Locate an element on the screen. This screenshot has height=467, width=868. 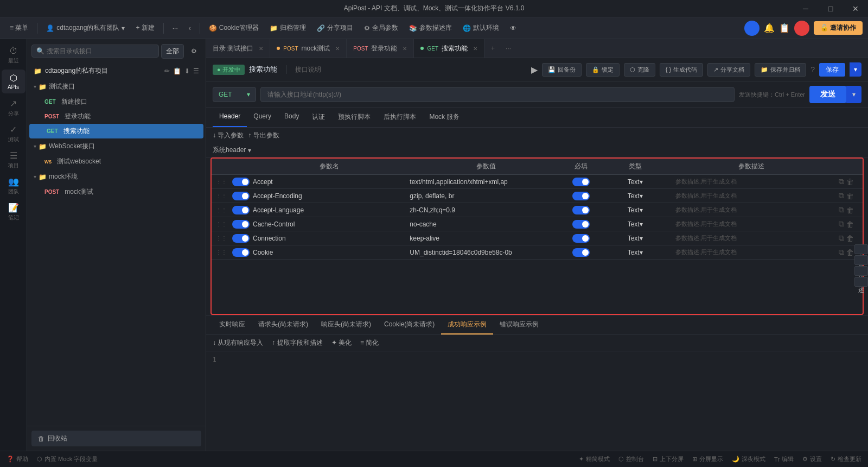
import-from-response-button: ↓ 从现有响应导入 is located at coordinates (238, 343).